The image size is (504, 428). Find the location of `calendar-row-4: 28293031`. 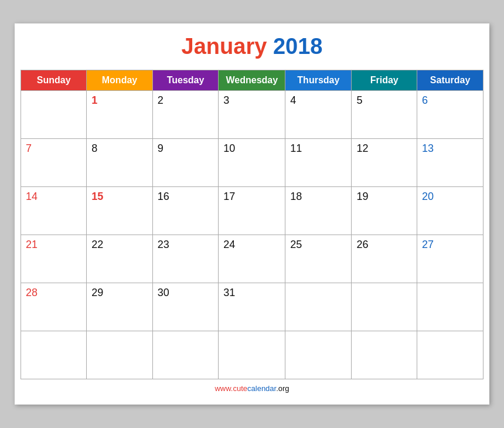

calendar-row-4: 28293031 is located at coordinates (252, 307).